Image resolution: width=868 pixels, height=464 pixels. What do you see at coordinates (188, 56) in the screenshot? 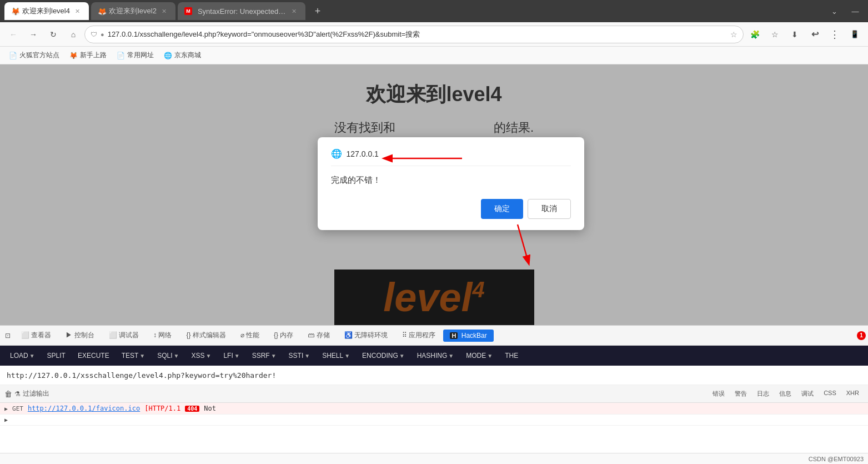
I see `bookmark-jd-label: 京东商城` at bounding box center [188, 56].